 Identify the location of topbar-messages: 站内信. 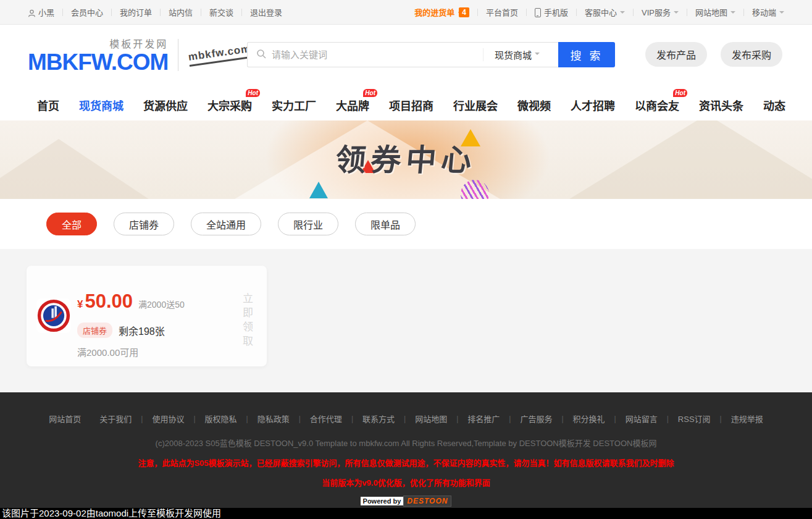
(180, 12).